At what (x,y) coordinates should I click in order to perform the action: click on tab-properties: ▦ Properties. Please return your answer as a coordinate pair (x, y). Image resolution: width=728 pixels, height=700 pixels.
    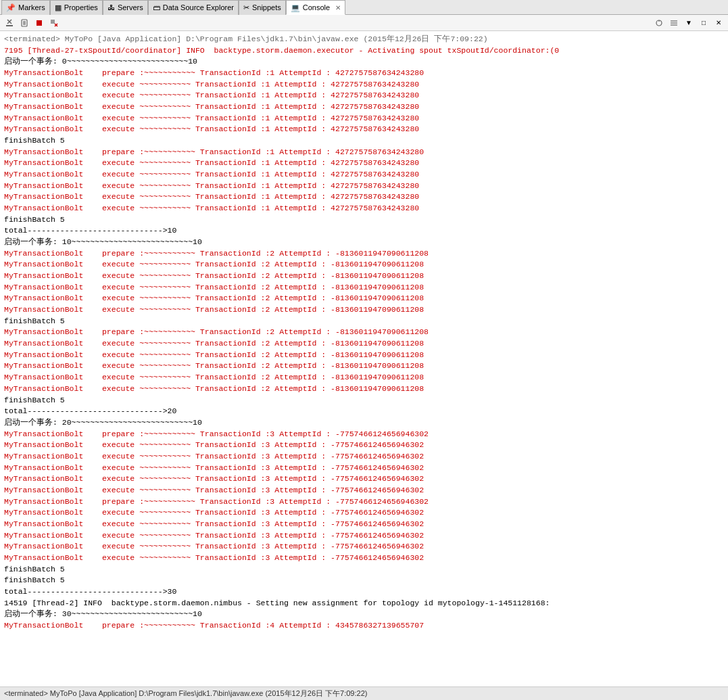
    Looking at the image, I should click on (76, 7).